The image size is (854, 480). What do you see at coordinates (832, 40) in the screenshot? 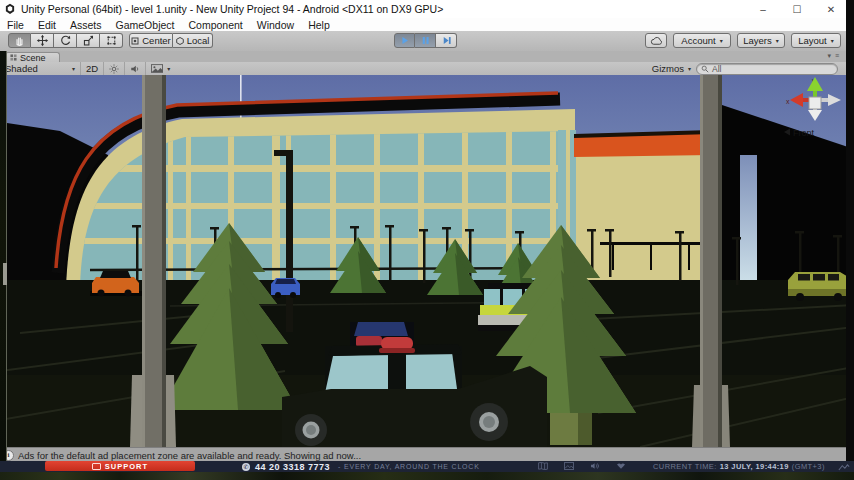
I see `layout-dropdown-arrow: ▾` at bounding box center [832, 40].